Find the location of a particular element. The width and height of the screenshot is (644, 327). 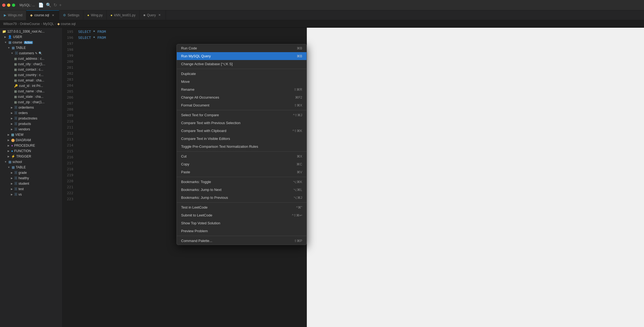

menu-bookmarks-next: Bookmarks: Jump to Next ⌥⌘L is located at coordinates (242, 190).